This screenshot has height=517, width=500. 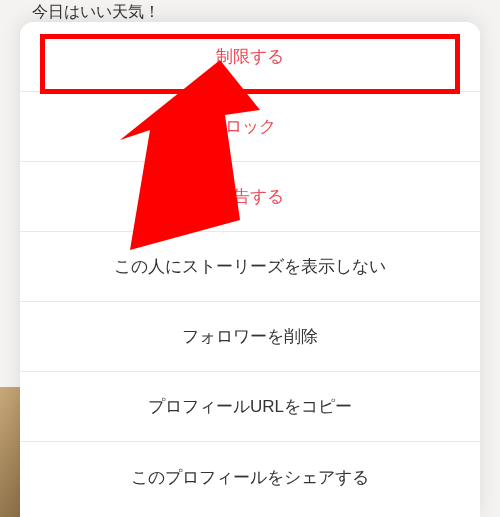 I want to click on share-profile-option: このプロフィールをシェアする, so click(x=250, y=477).